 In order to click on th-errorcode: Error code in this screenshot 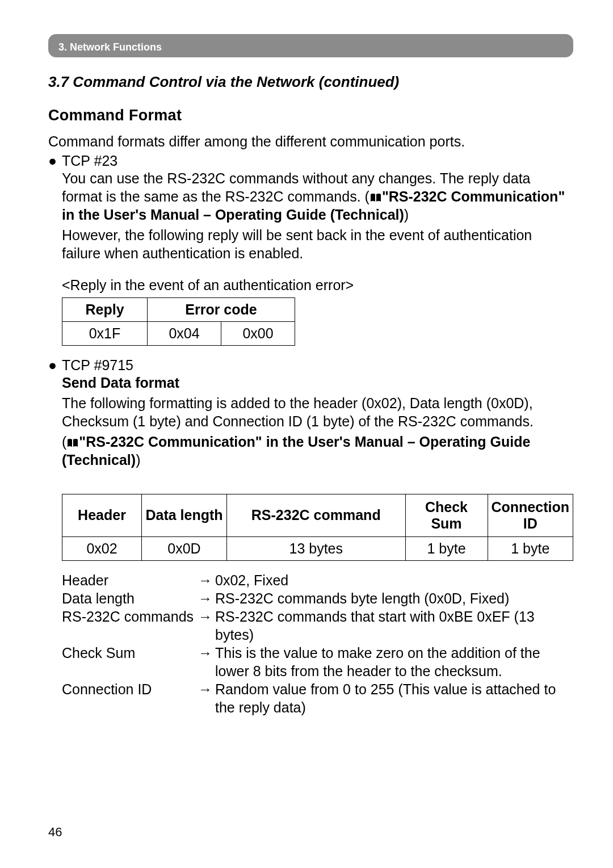, I will do `click(221, 310)`.